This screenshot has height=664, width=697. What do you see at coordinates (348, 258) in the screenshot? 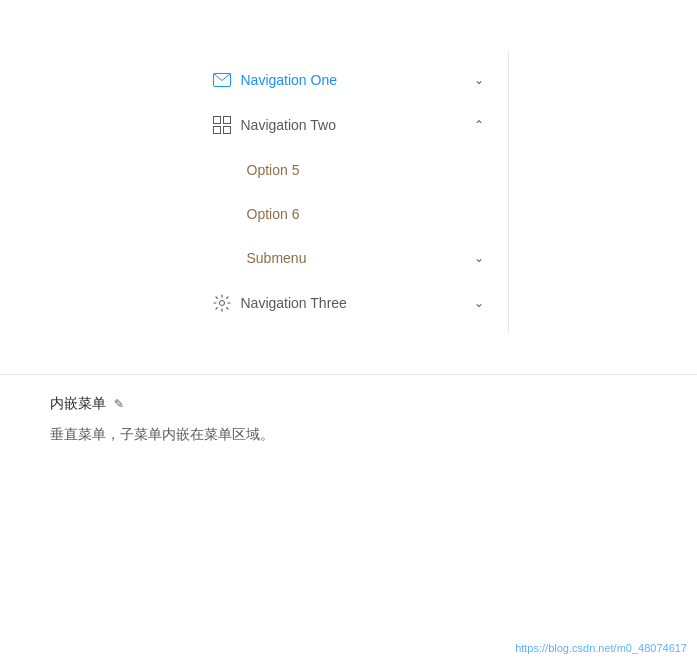
I see `submenu-item: Submenu ⌄` at bounding box center [348, 258].